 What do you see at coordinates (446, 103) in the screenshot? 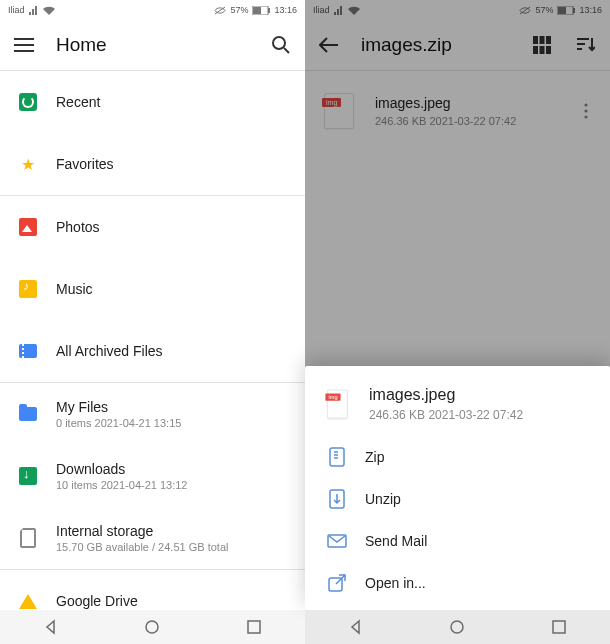
I see `file-name: images.jpeg` at bounding box center [446, 103].